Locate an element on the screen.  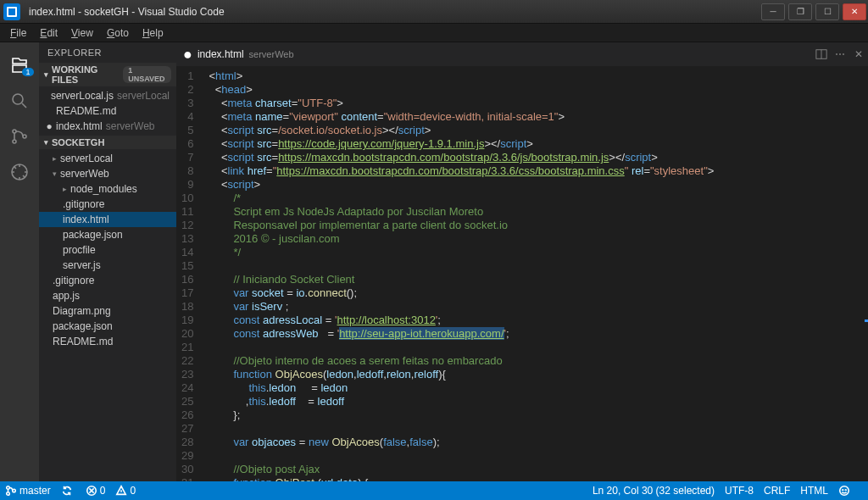
status-eol: CRLF is located at coordinates (776, 491).